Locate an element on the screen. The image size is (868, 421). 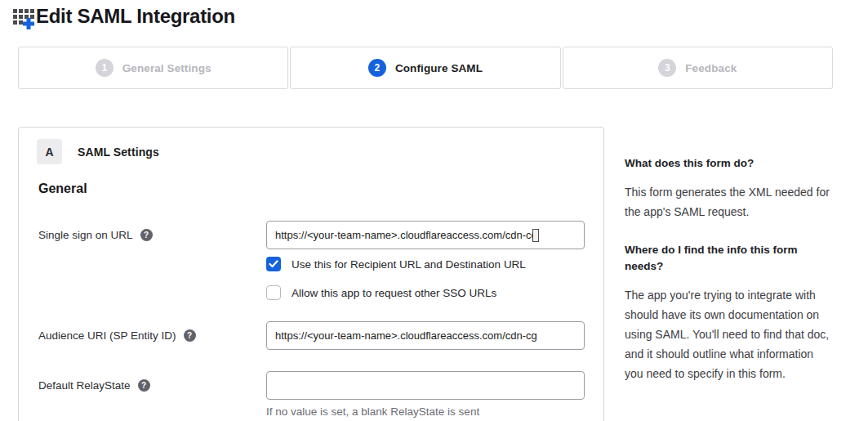
checkbox-allow-other-sso-urls: Allow this app to request other SSO URLs is located at coordinates (425, 293).